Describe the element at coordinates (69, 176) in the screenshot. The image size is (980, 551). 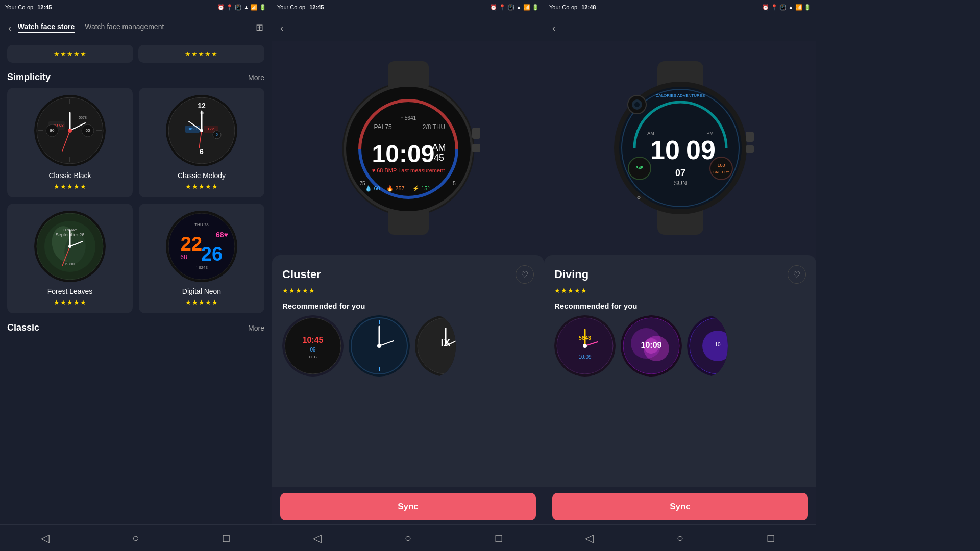
I see `watch-name-classic-black: Classic Black` at that location.